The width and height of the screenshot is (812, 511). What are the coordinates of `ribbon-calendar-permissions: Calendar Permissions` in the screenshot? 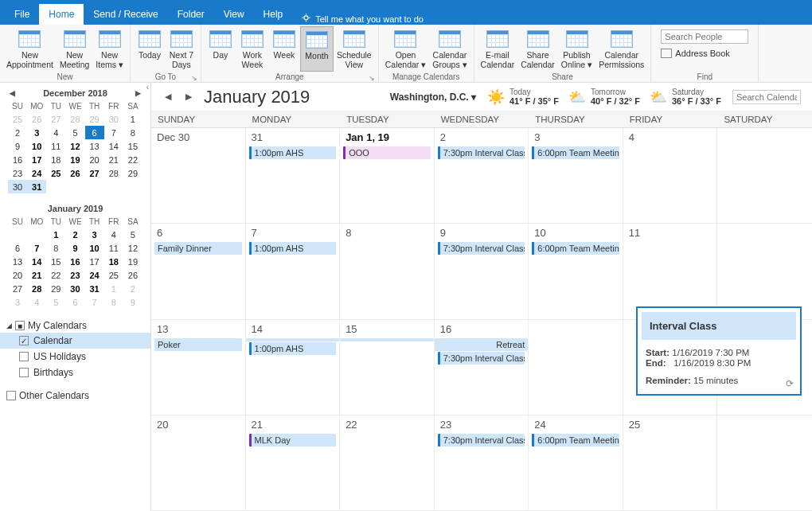 It's located at (621, 49).